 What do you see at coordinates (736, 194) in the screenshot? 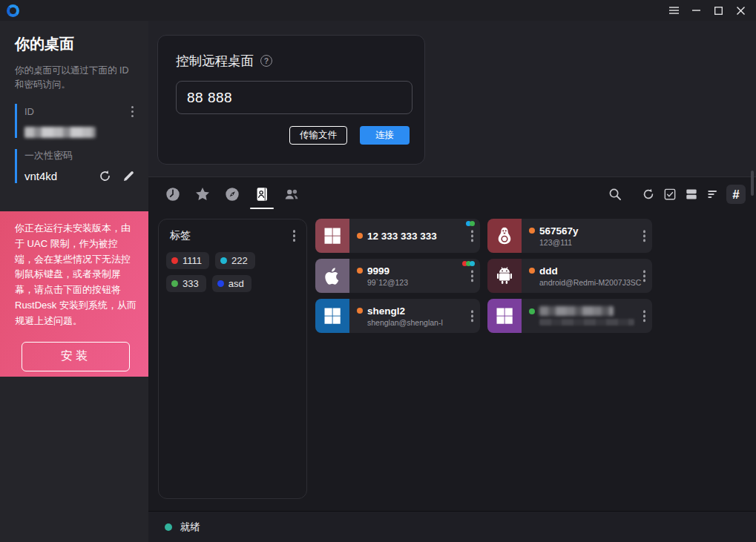
I see `hash-icon: #` at bounding box center [736, 194].